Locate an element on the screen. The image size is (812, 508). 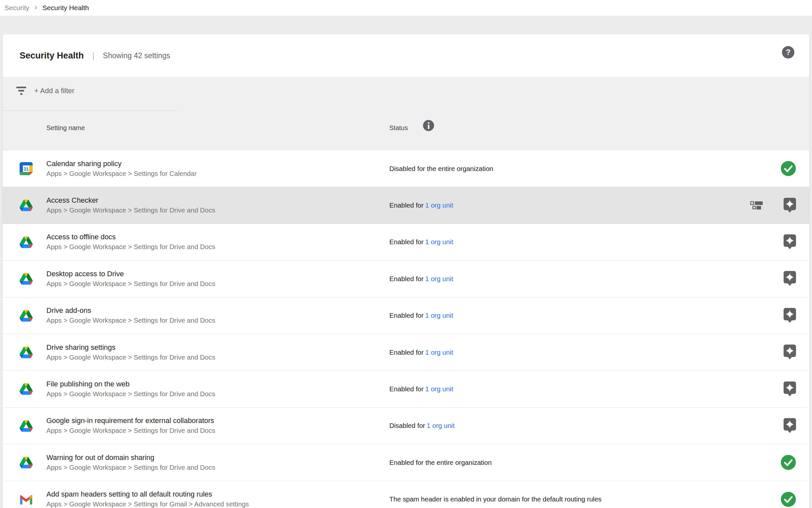
help-icon: ? is located at coordinates (788, 52).